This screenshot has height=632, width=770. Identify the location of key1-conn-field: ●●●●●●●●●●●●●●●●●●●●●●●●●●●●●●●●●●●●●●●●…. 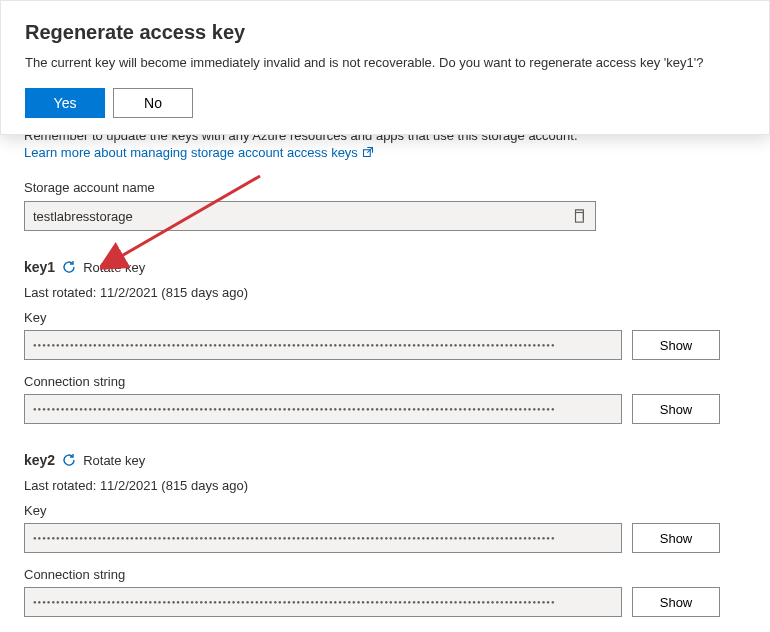
(323, 409).